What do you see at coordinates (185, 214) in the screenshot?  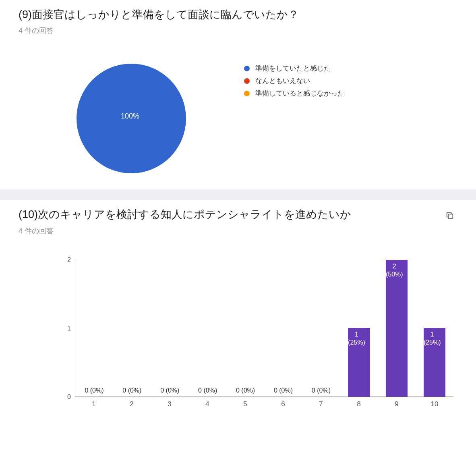 I see `question-10-title: (10)次のキャリアを検討する知人にポテンシャライトを進めたいか` at bounding box center [185, 214].